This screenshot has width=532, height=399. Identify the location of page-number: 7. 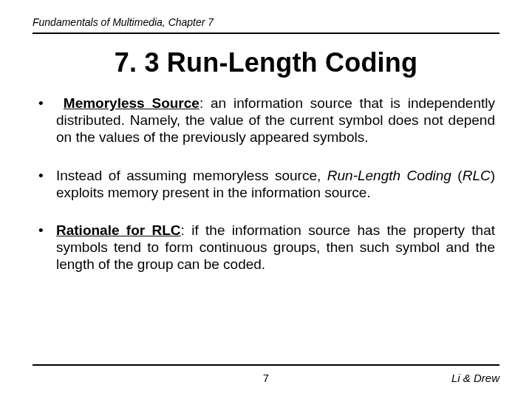
(266, 378).